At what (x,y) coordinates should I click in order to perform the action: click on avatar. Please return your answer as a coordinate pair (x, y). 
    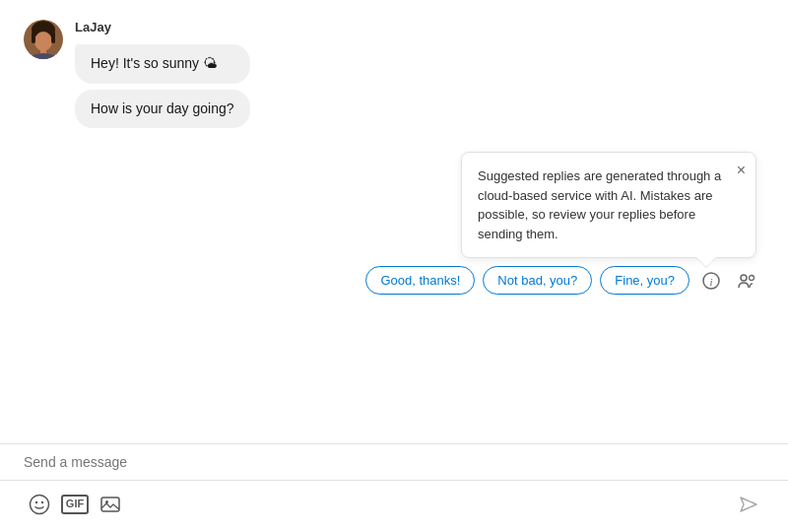
    Looking at the image, I should click on (43, 39).